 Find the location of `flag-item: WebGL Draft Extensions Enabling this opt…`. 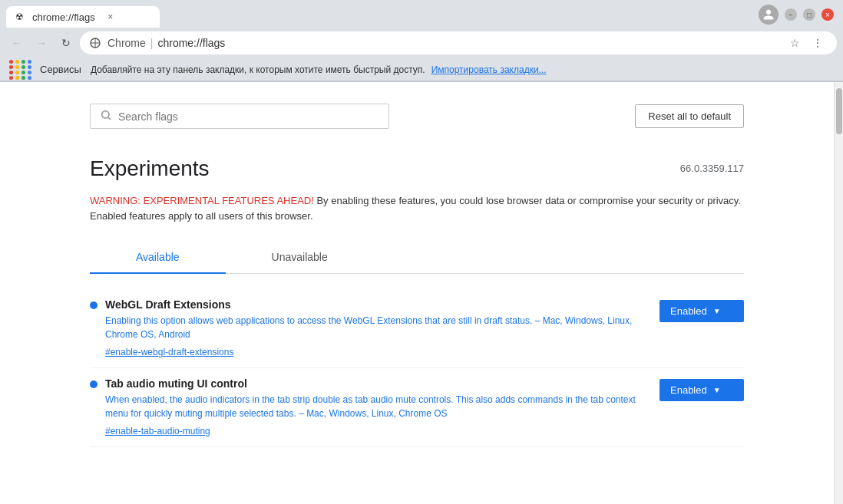

flag-item: WebGL Draft Extensions Enabling this opt… is located at coordinates (417, 328).